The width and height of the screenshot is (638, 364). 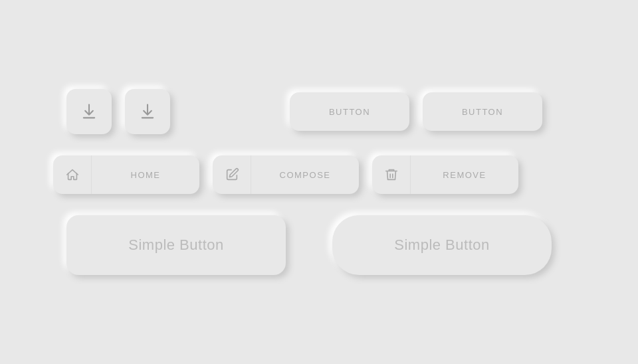 What do you see at coordinates (350, 112) in the screenshot?
I see `text-button-1: BUTTON` at bounding box center [350, 112].